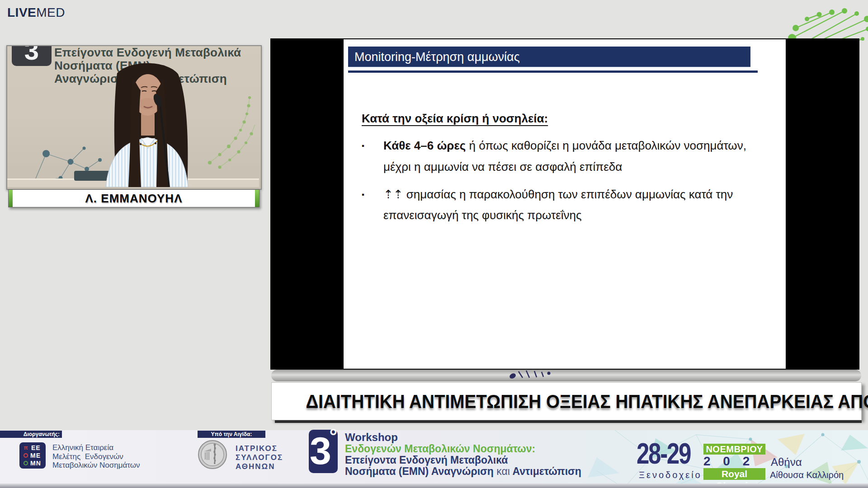 The image size is (868, 488). I want to click on speaker-video-content: 3 Επείγοντα Ενδογενή Μεταβολικά Νοσήματα…, so click(134, 117).